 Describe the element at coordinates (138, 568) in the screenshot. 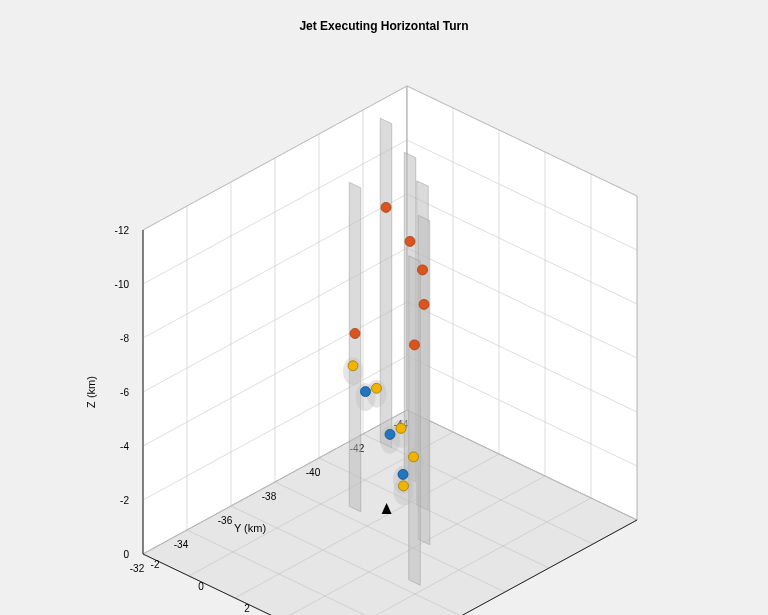

I see `svg-text: -32` at that location.